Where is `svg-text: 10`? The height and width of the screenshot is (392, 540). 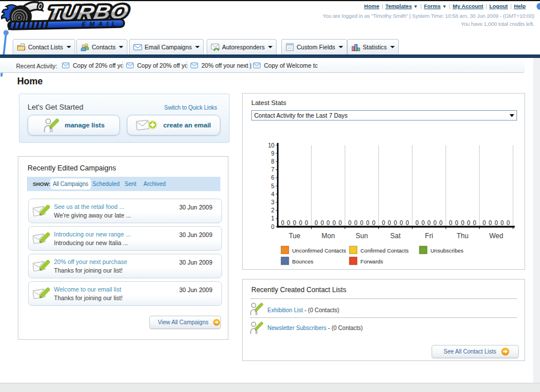 svg-text: 10 is located at coordinates (271, 146).